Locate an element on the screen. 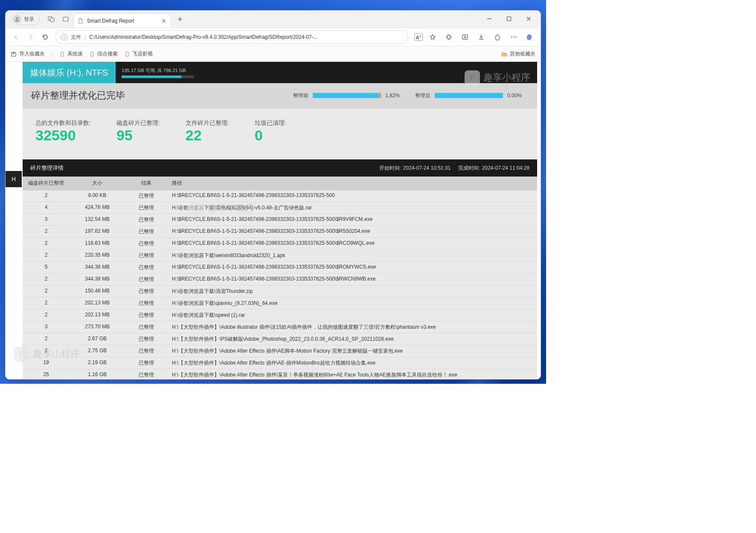  read-aloud-icon: A» is located at coordinates (419, 37).